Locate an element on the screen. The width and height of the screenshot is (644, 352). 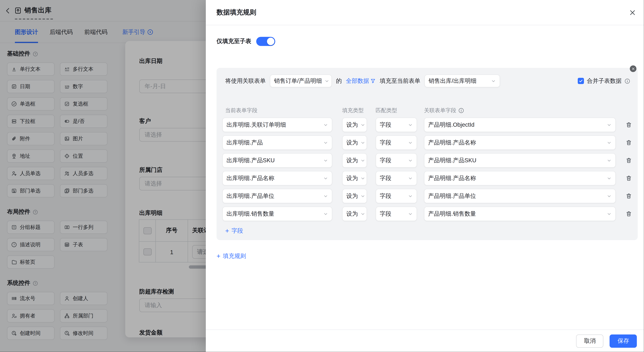
rule-of-text: 的 is located at coordinates (339, 81).